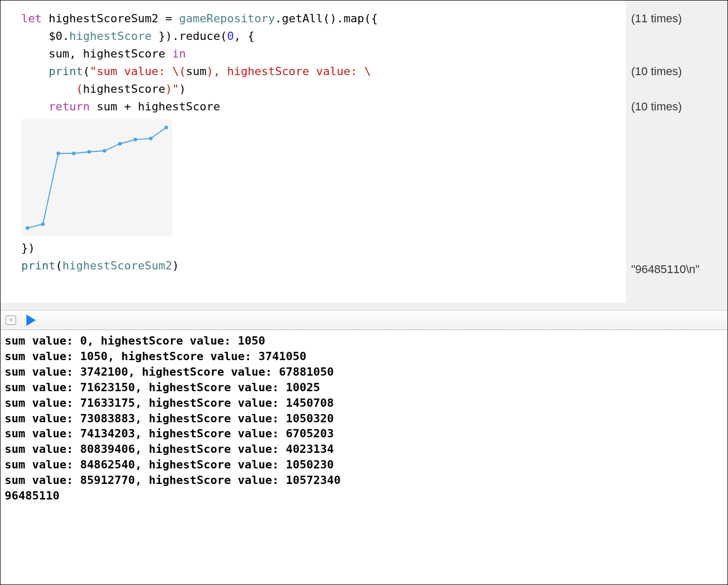 The width and height of the screenshot is (728, 585). What do you see at coordinates (324, 72) in the screenshot?
I see `code-line: print("sum value: \(sum), highestScore v…` at bounding box center [324, 72].